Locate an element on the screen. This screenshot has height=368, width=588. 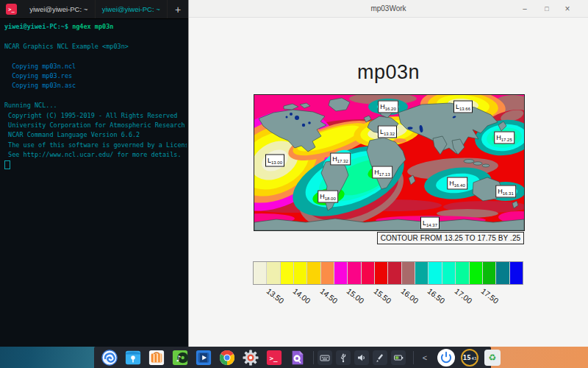
clock: 15 43 is located at coordinates (470, 358).